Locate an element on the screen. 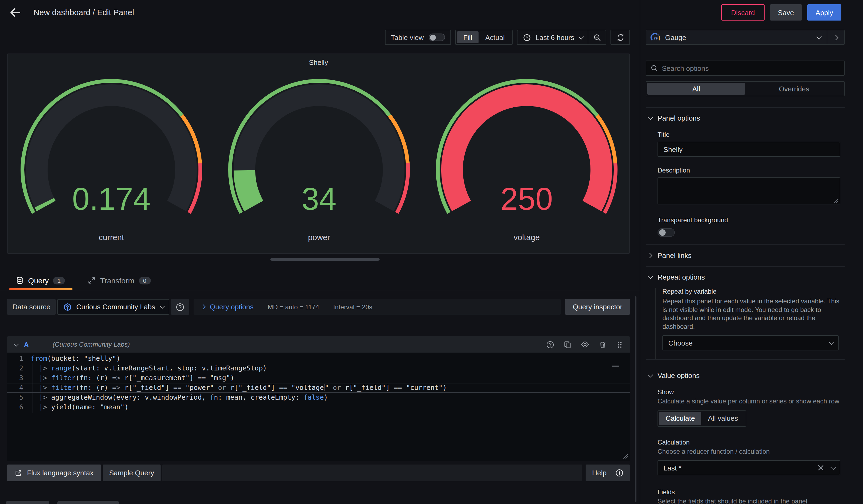 The height and width of the screenshot is (504, 863). delete-query-button is located at coordinates (603, 344).